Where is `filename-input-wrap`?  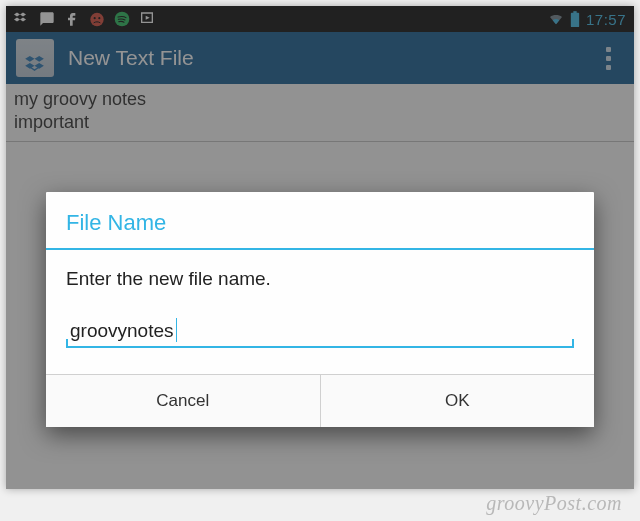 filename-input-wrap is located at coordinates (320, 333).